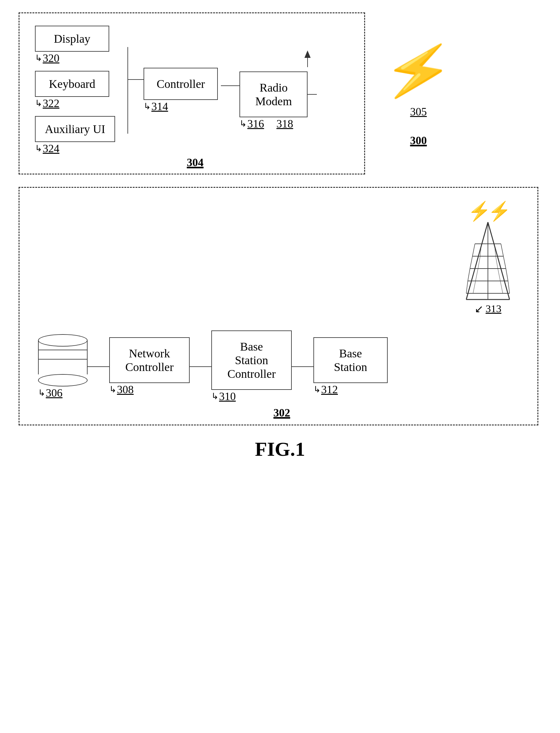 The image size is (560, 733). I want to click on left-components: Display ↳320 Keyboard ↳322, so click(75, 90).